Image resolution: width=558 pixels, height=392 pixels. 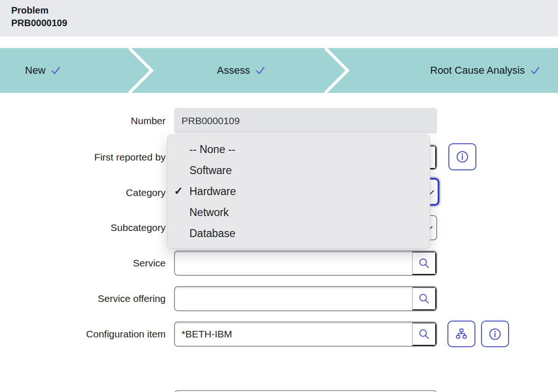 I want to click on number-label: Number, so click(x=83, y=120).